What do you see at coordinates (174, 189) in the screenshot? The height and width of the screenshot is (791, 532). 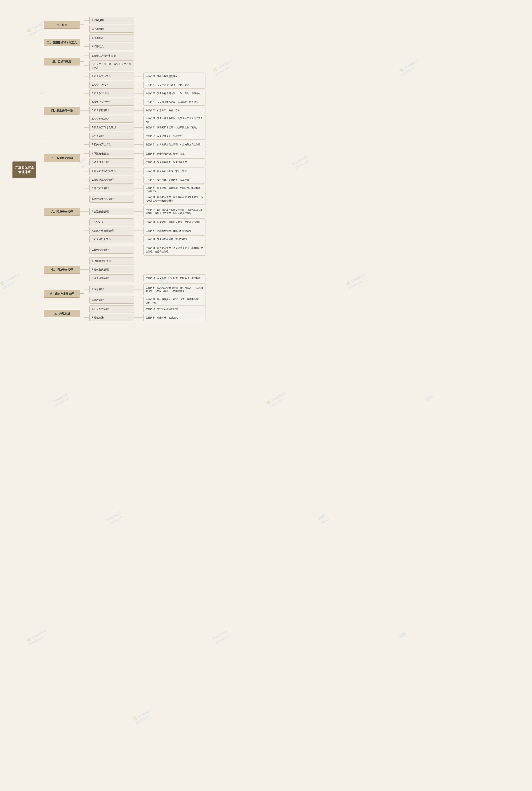 I see `l3-s6_3: 主要内容：设备分类、状态标准、功能标准、维保检测（含防雷）` at bounding box center [174, 189].